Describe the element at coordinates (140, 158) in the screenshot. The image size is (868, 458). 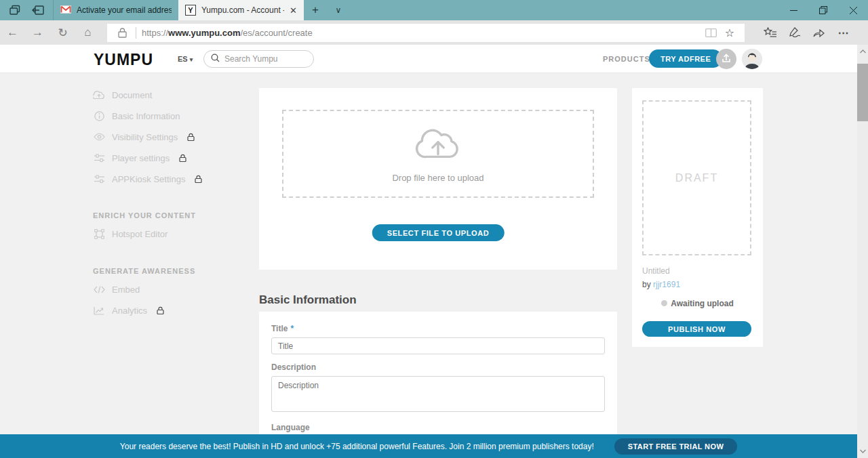
I see `sidebar-item-player-settings: Player settings` at that location.